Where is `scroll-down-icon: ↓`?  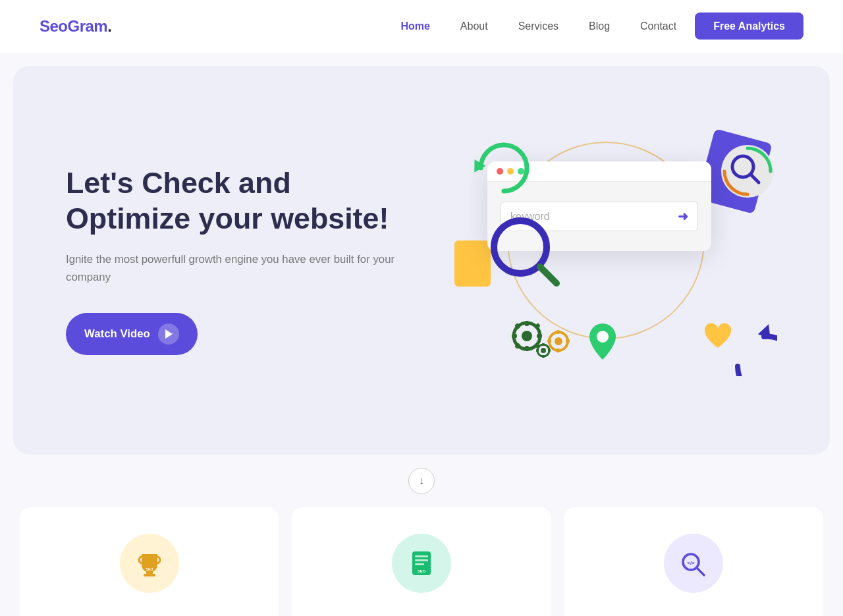
scroll-down-icon: ↓ is located at coordinates (422, 481).